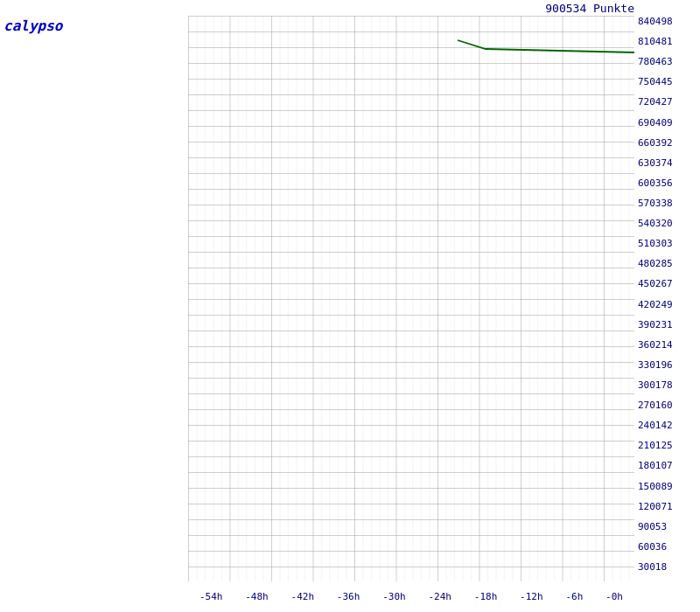 The height and width of the screenshot is (612, 700). Describe the element at coordinates (614, 596) in the screenshot. I see `x-label: -0h` at that location.